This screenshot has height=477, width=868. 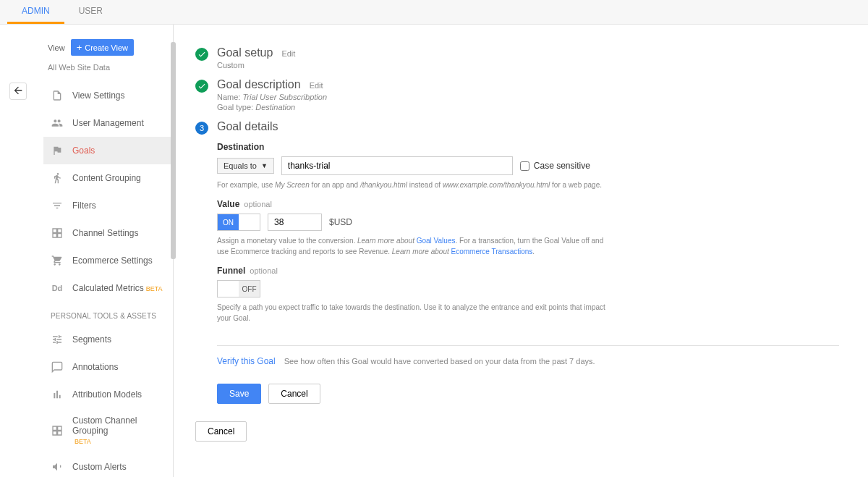 I want to click on sidebar-item-label: Calculated MetricsBETA, so click(x=117, y=288).